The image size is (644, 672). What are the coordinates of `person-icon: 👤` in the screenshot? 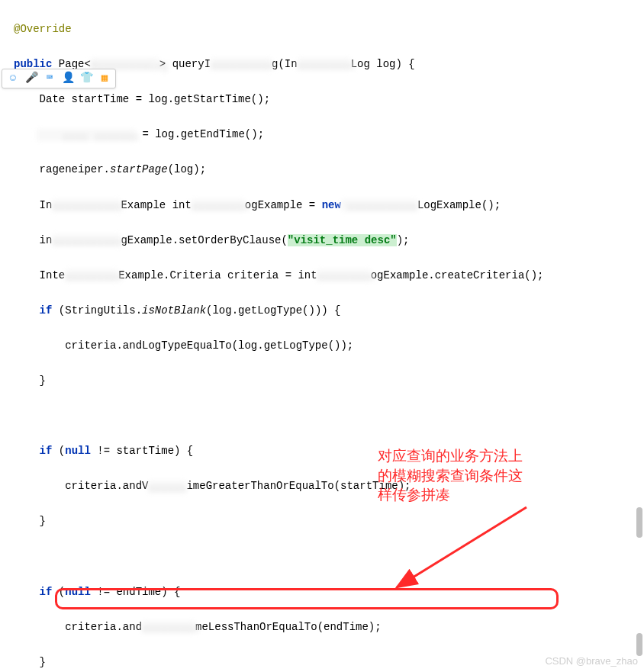 It's located at (68, 79).